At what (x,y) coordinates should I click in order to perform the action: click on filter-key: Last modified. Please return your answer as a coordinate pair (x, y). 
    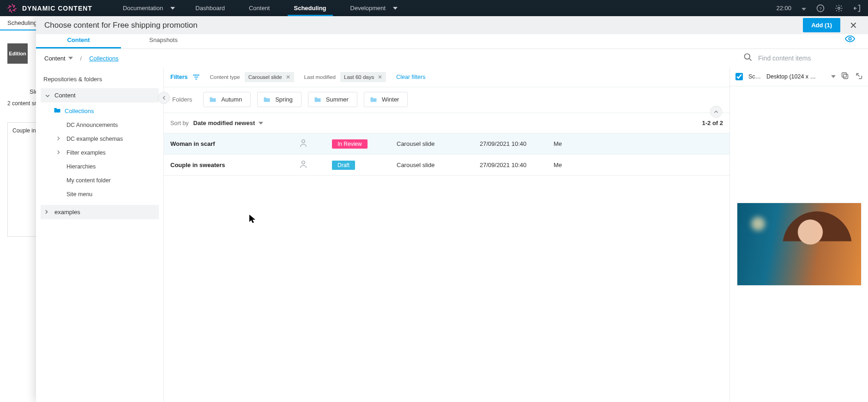
    Looking at the image, I should click on (320, 77).